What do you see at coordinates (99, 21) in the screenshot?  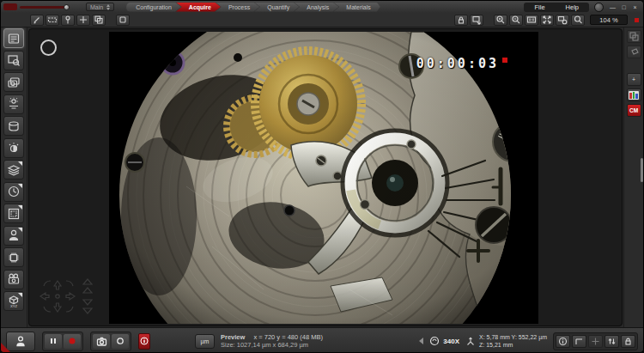 I see `duplicate-button` at bounding box center [99, 21].